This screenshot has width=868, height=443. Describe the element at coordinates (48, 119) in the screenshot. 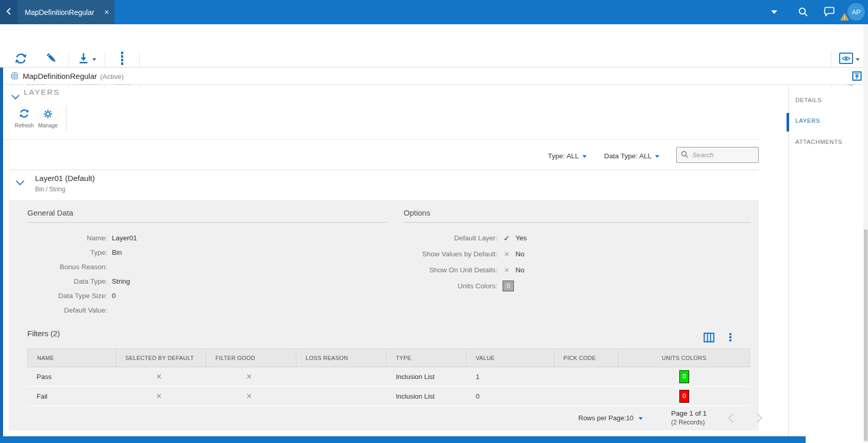

I see `layers-manage-button: Manage` at that location.